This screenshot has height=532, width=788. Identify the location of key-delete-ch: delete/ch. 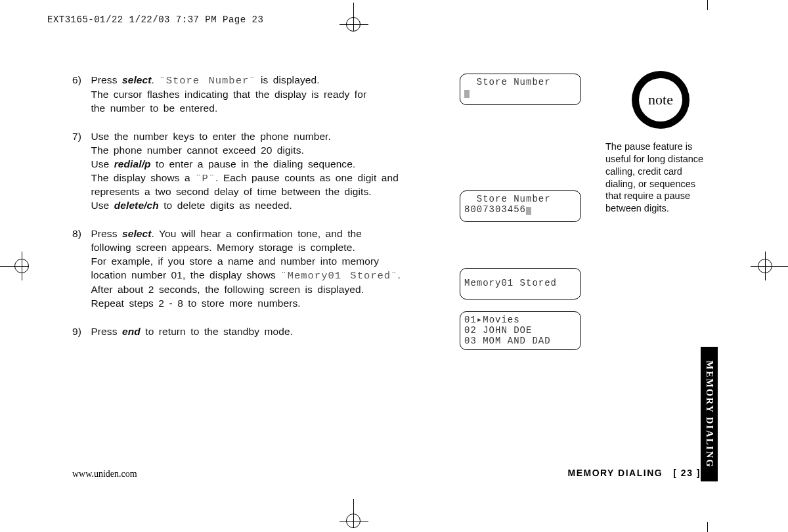
(137, 205).